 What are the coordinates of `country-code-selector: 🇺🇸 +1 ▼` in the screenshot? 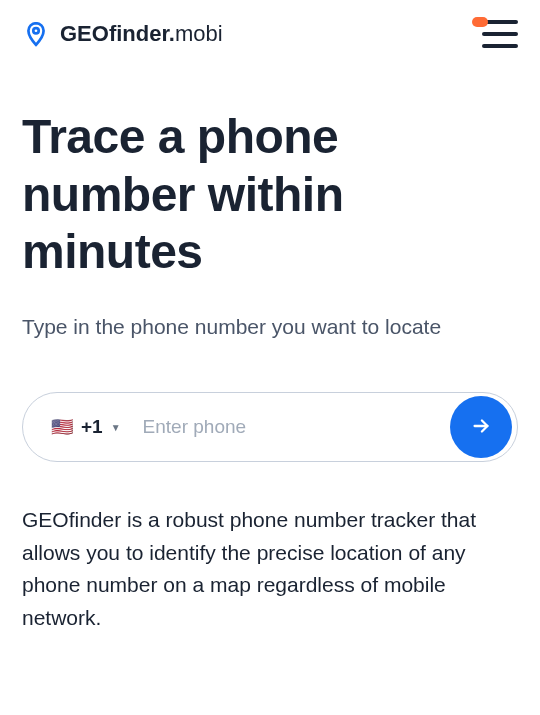 It's located at (93, 427).